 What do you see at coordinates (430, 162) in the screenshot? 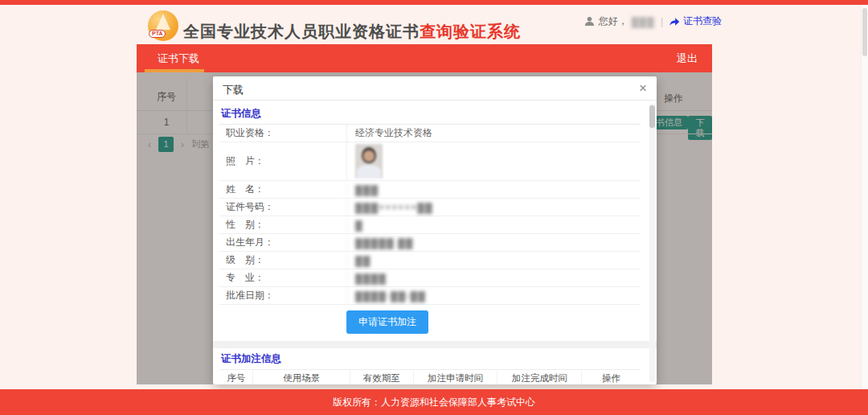
I see `field-row-photo: 照 片：` at bounding box center [430, 162].